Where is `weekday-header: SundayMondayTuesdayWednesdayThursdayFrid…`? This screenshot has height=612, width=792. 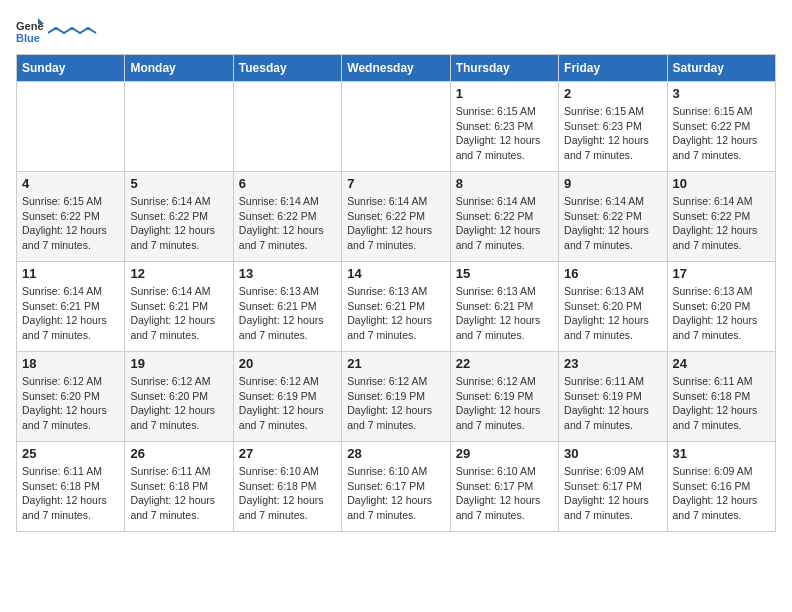
weekday-header: SundayMondayTuesdayWednesdayThursdayFrid… is located at coordinates (396, 68).